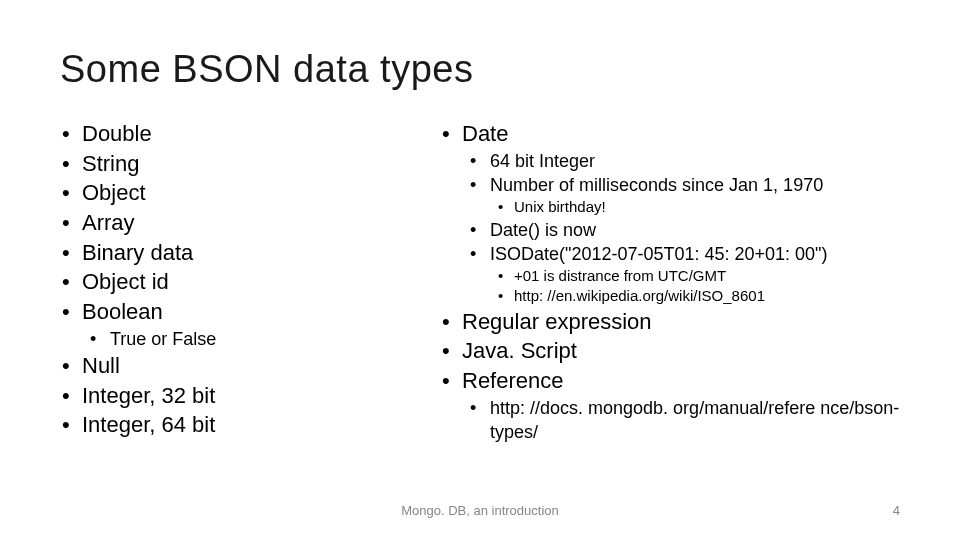 This screenshot has height=540, width=960. I want to click on list-item: Regular expression, so click(670, 322).